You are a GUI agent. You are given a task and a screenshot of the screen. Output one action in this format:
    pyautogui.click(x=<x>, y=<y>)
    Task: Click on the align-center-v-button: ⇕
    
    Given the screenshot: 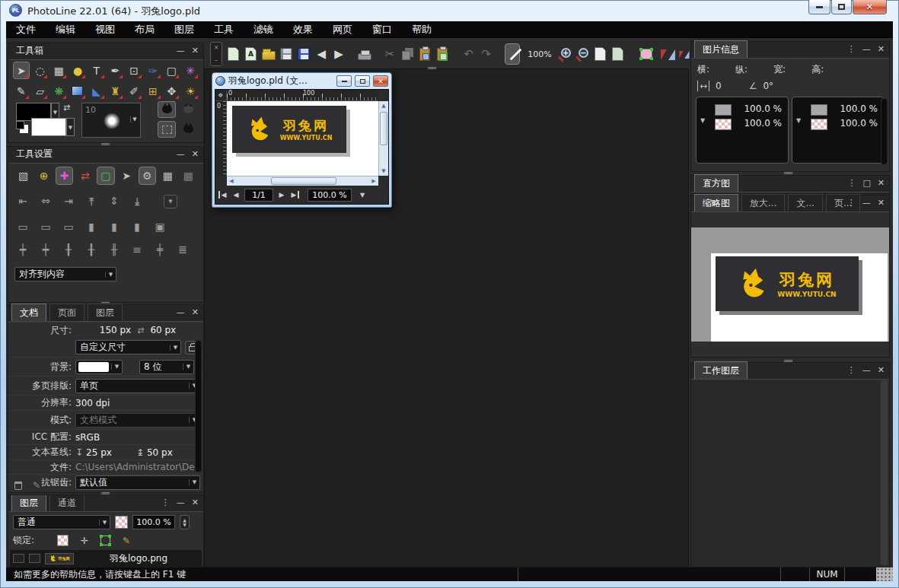 What is the action you would take?
    pyautogui.click(x=114, y=202)
    